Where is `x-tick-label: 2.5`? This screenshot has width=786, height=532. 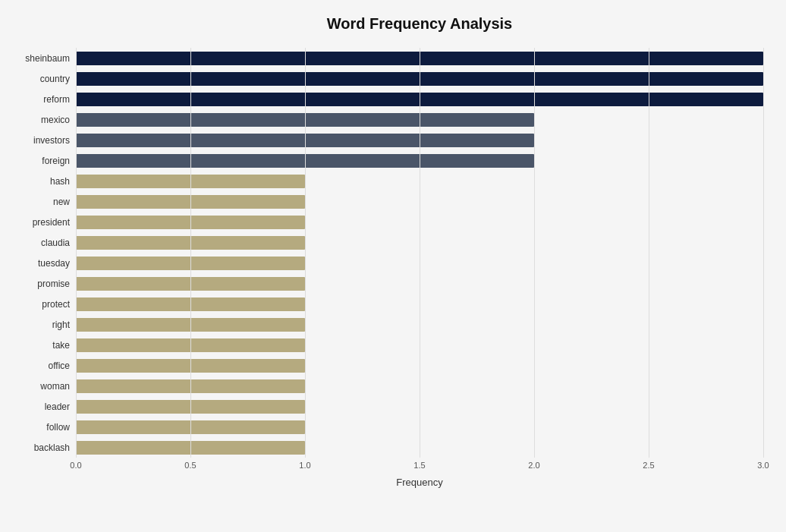
x-tick-label: 2.5 is located at coordinates (648, 465).